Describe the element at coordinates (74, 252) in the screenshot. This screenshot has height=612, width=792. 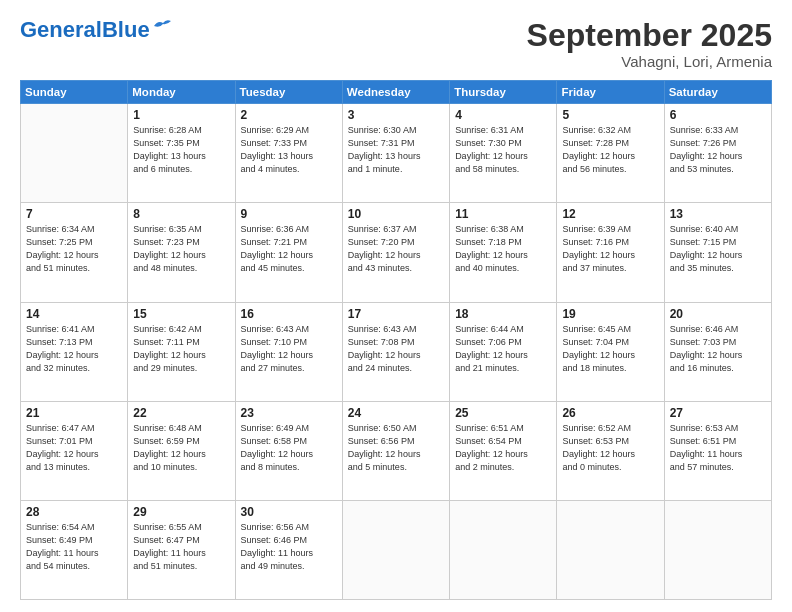
I see `calendar-cell: 7Sunrise: 6:34 AMSunset: 7:25 PMDaylight…` at that location.